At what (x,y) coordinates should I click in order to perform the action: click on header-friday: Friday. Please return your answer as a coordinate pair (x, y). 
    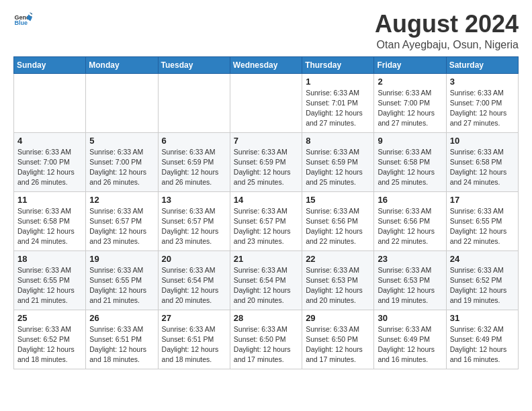
    Looking at the image, I should click on (410, 64).